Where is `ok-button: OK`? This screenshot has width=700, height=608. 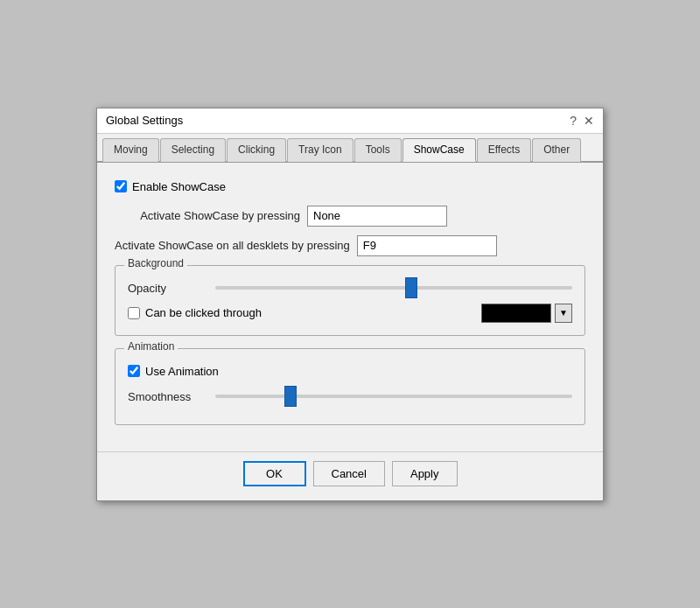
ok-button: OK is located at coordinates (275, 474).